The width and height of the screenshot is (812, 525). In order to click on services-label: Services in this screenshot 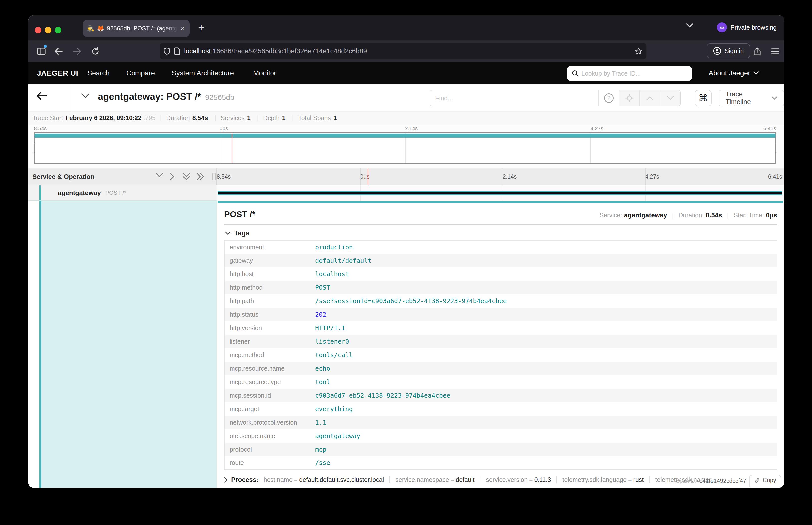, I will do `click(233, 118)`.